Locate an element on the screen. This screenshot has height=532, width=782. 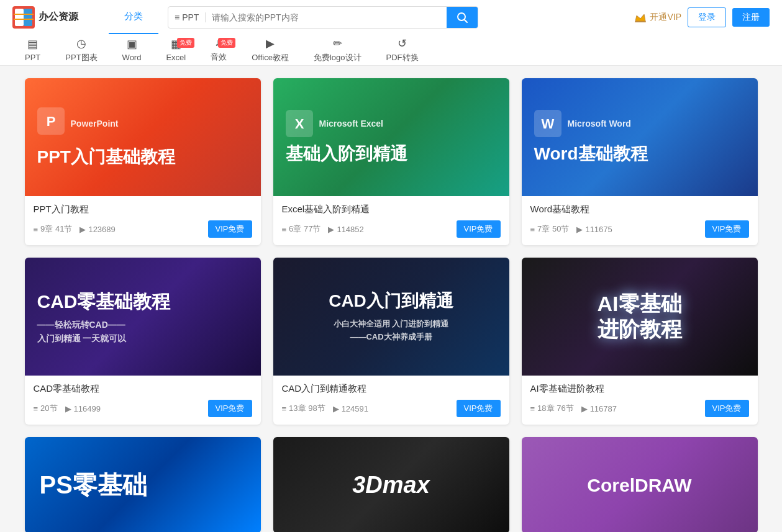
lessons-stat-cad-zero: ≡ 20节 is located at coordinates (46, 408).